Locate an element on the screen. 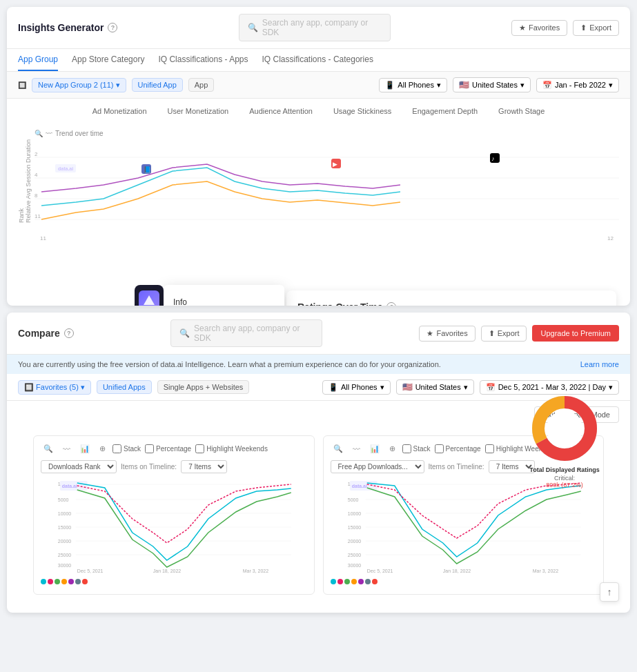 The width and height of the screenshot is (637, 672). export-button: ⬆ Export is located at coordinates (596, 28).